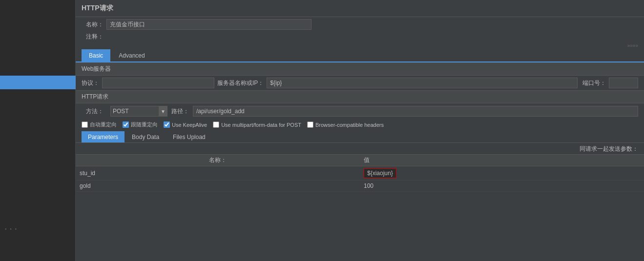 The height and width of the screenshot is (261, 644). What do you see at coordinates (360, 148) in the screenshot?
I see `together-label-row: 同请求一起发送参数：` at bounding box center [360, 148].